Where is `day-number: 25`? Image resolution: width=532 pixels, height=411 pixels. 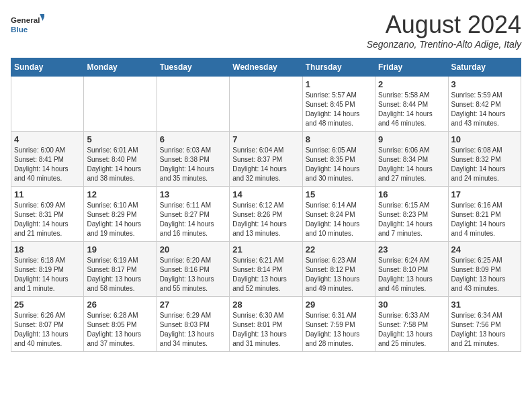
day-number: 25 is located at coordinates (47, 305).